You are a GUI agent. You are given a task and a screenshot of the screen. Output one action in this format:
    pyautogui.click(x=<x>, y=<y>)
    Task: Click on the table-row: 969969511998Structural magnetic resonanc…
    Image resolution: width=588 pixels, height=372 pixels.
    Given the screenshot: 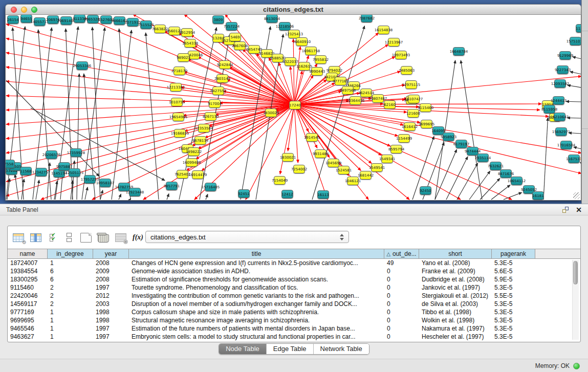 What is the action you would take?
    pyautogui.click(x=294, y=320)
    